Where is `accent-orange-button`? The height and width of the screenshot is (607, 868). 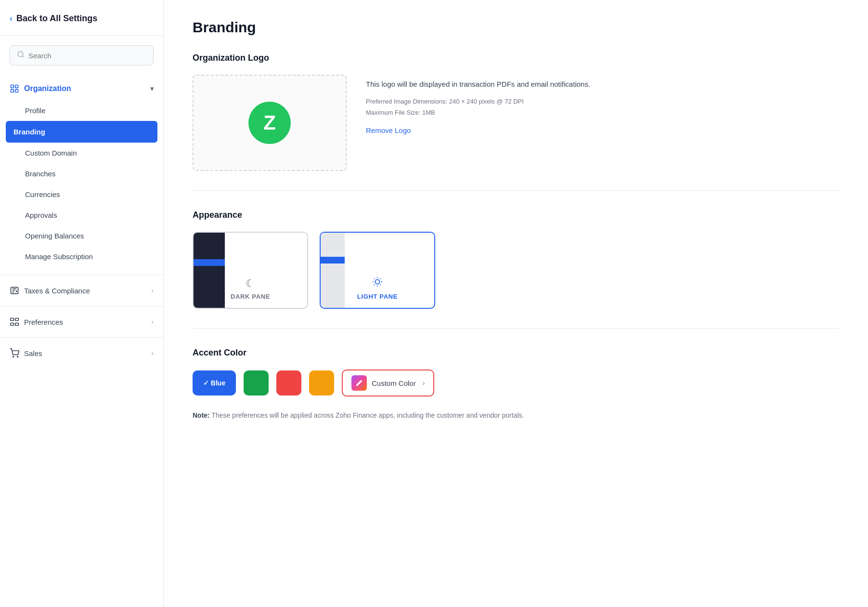
accent-orange-button is located at coordinates (322, 383).